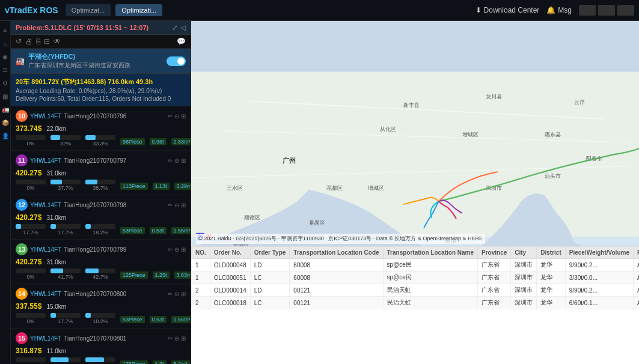  What do you see at coordinates (553, 176) in the screenshot?
I see `svg-text: 汕头市` at bounding box center [553, 176].